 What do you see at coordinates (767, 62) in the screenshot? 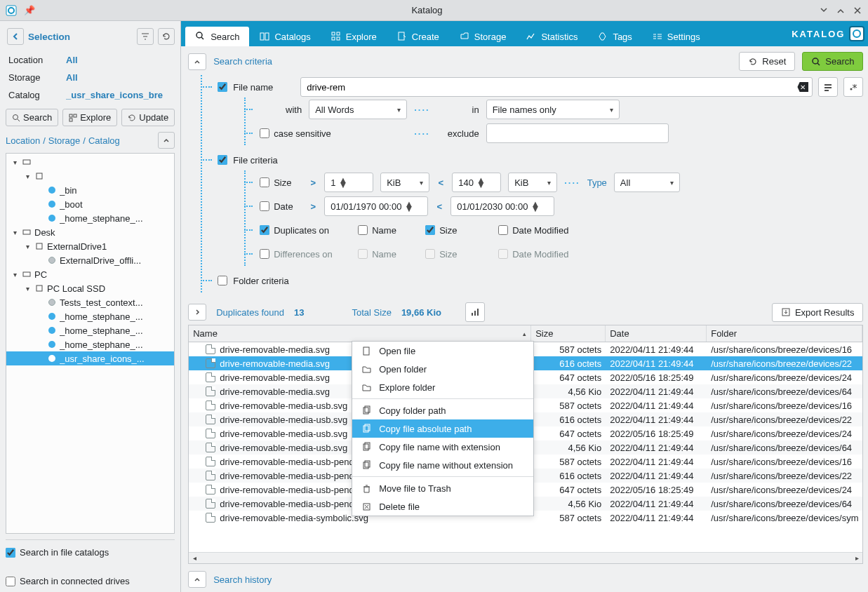
I see `reset-button: Reset` at bounding box center [767, 62].